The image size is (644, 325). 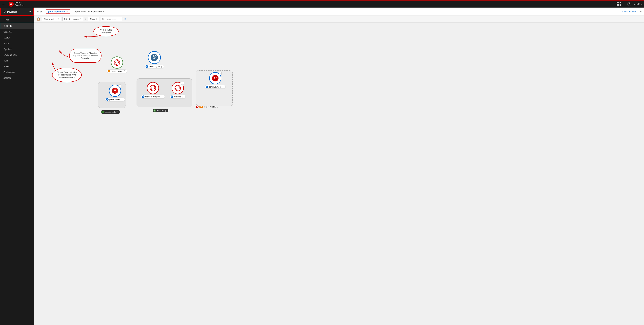 What do you see at coordinates (201, 107) in the screenshot?
I see `ar-badge: AR` at bounding box center [201, 107].